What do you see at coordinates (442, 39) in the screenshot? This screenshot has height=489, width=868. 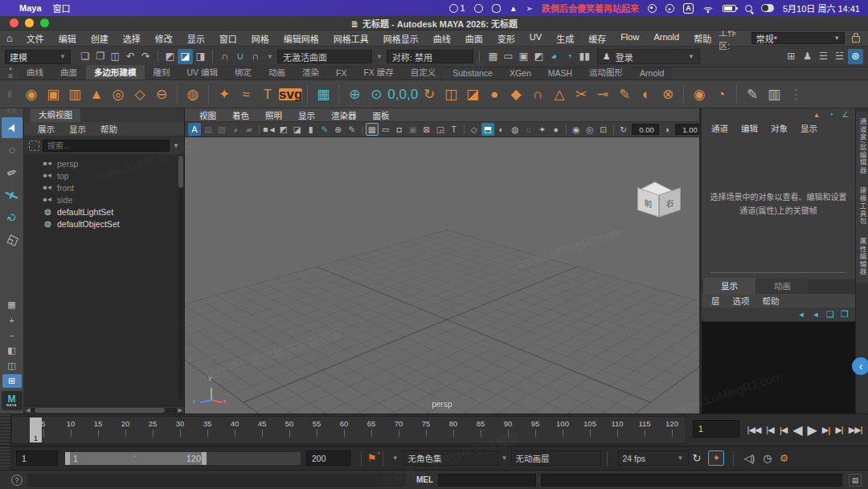 I see `menu-item: 曲线` at bounding box center [442, 39].